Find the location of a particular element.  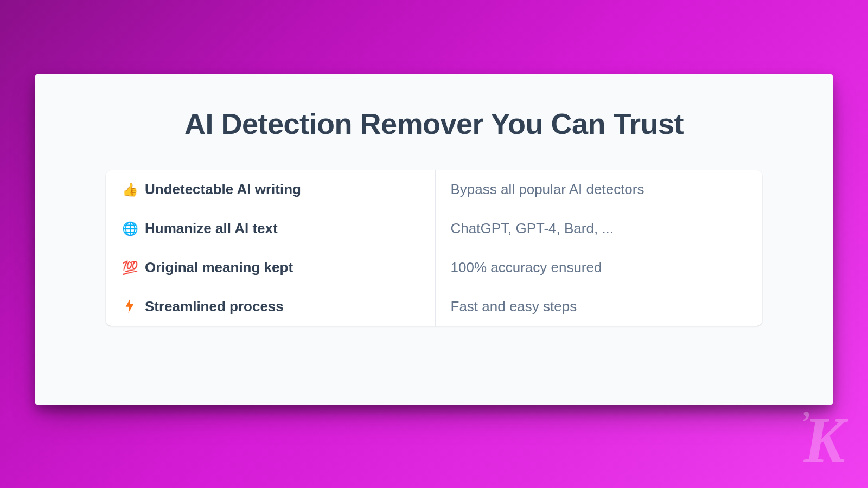

feature-cell-right: ChatGPT, GPT-4, Bard, ... is located at coordinates (599, 229).